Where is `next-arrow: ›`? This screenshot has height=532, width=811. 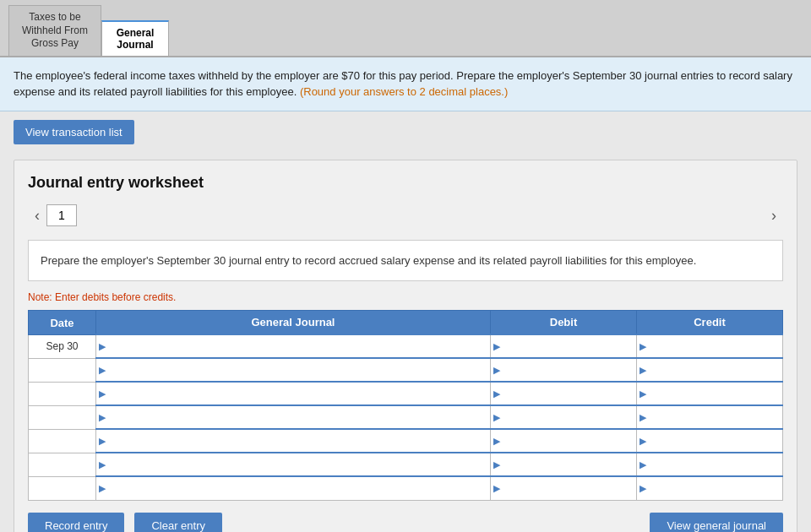 next-arrow: › is located at coordinates (774, 216).